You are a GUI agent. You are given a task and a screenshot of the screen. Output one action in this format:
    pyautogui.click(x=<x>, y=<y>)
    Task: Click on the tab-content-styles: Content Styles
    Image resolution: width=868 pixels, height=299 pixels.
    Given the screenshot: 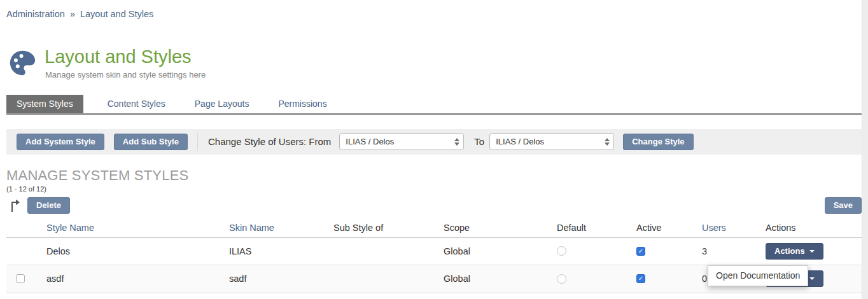 What is the action you would take?
    pyautogui.click(x=136, y=104)
    